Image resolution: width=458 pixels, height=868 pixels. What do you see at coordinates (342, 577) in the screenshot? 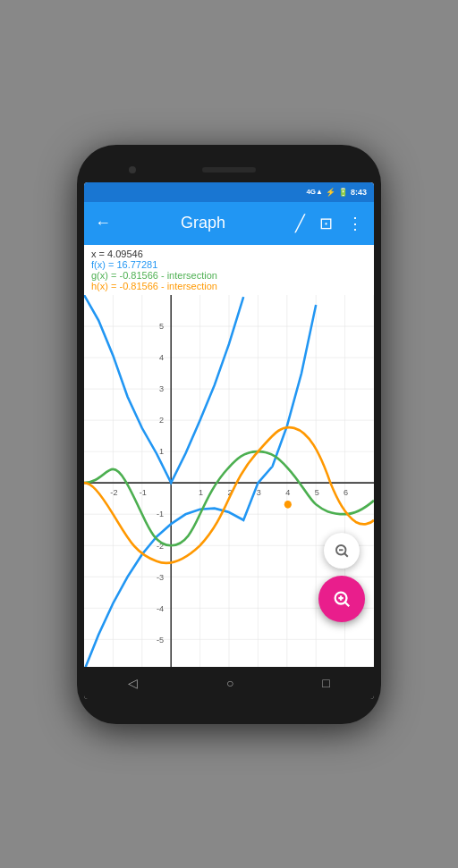
I see `fab-container` at bounding box center [342, 577].